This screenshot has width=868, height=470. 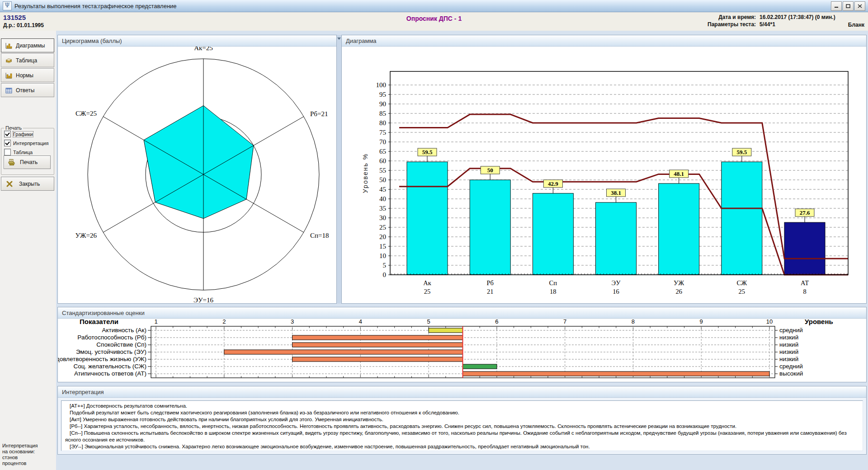 I want to click on checkbox-row-interpretation: Интерпретация, so click(x=29, y=143).